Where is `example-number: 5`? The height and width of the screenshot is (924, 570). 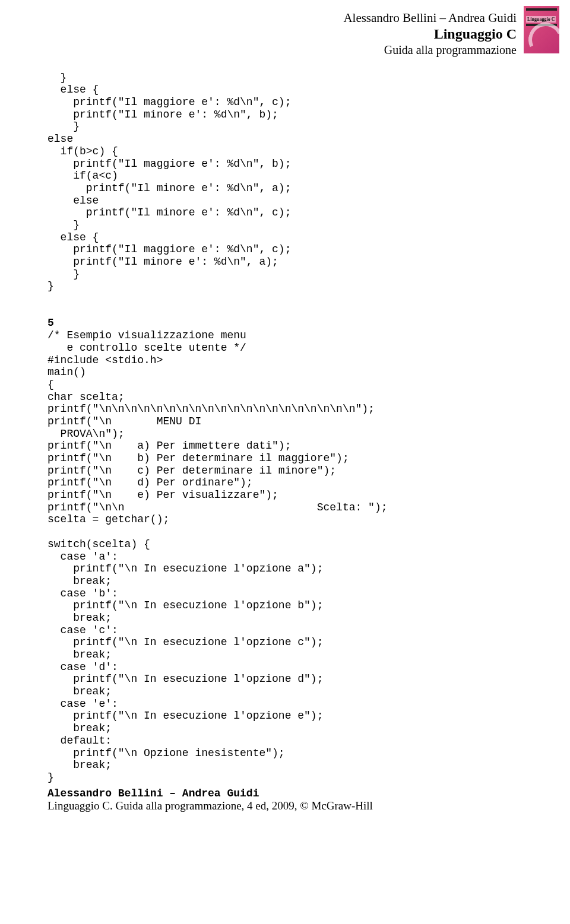
example-number: 5 is located at coordinates (51, 323).